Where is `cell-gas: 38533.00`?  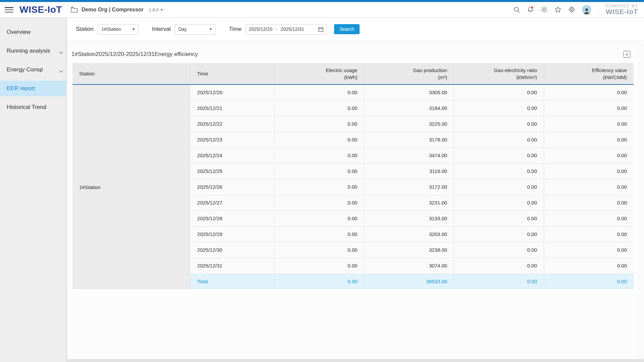 cell-gas: 38533.00 is located at coordinates (409, 282).